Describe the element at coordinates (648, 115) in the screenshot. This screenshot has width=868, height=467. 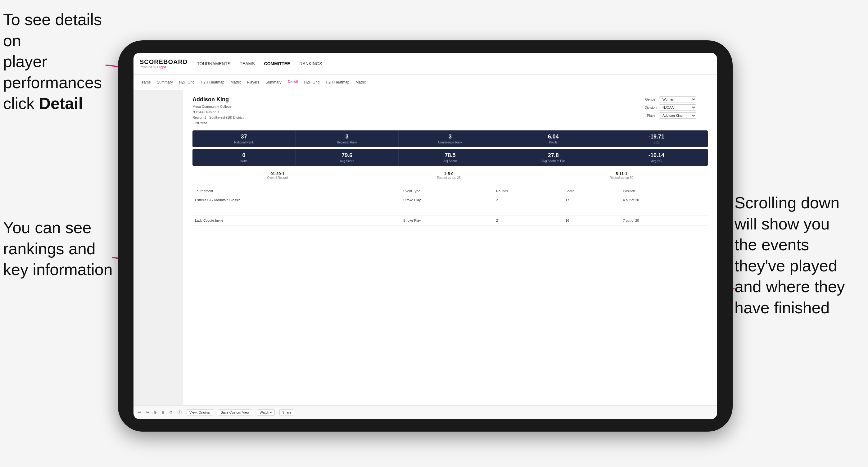
I see `filter-player-label: Player` at that location.